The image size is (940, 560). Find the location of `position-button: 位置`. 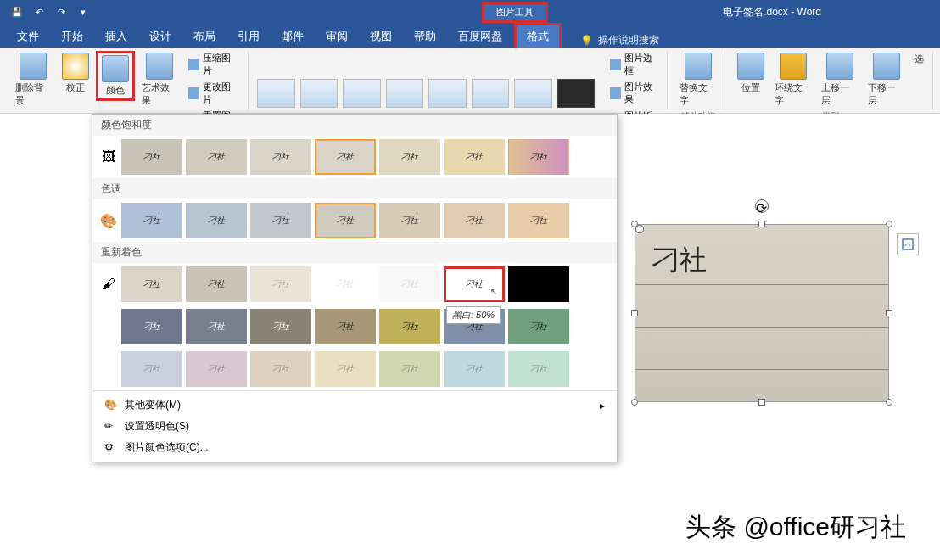

position-button: 位置 is located at coordinates (751, 73).